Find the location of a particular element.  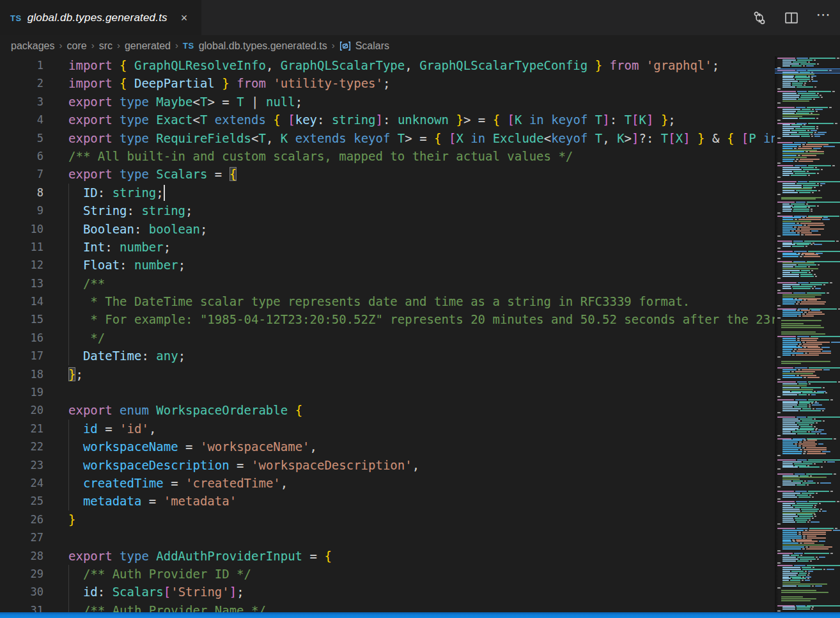

code-line: 1import { GraphQLResolveInfo, GraphQLSca… is located at coordinates (387, 65).